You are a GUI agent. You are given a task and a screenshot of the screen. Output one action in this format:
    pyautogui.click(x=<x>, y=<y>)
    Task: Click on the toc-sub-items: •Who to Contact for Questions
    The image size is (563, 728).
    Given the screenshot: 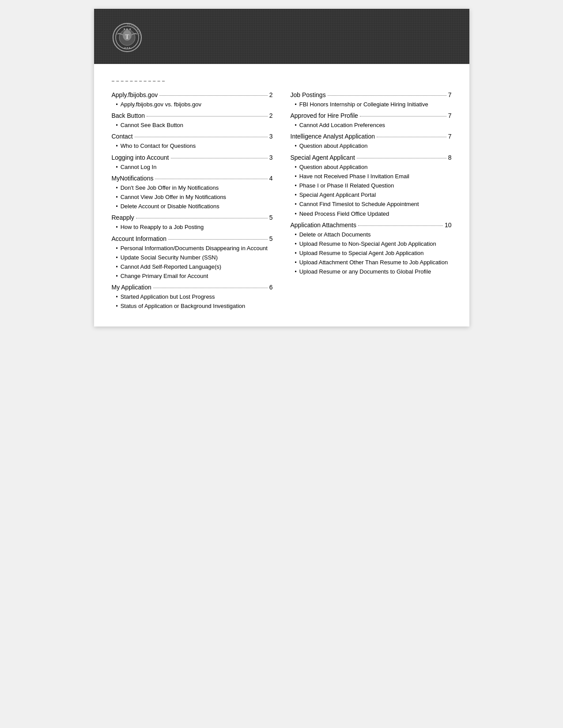 What is the action you would take?
    pyautogui.click(x=193, y=146)
    